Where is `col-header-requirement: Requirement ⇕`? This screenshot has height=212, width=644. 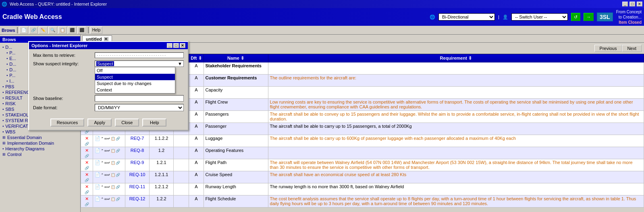
col-header-requirement: Requirement ⇕ is located at coordinates (456, 58).